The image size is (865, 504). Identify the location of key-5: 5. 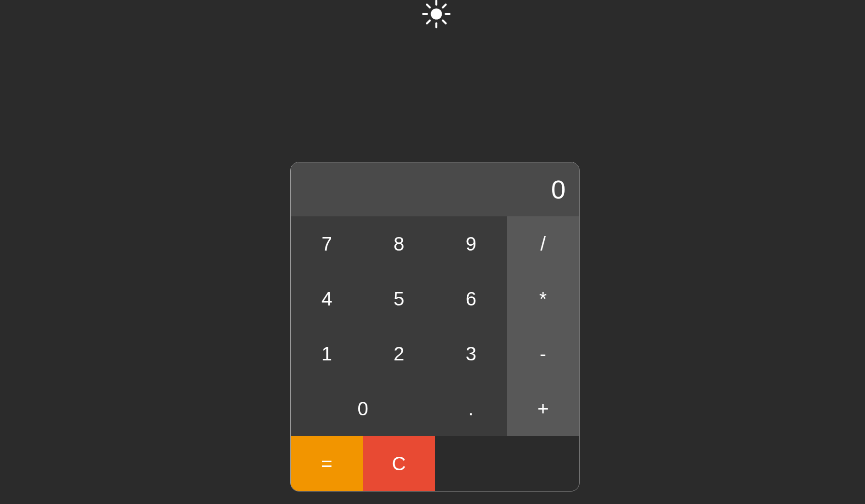
(399, 299).